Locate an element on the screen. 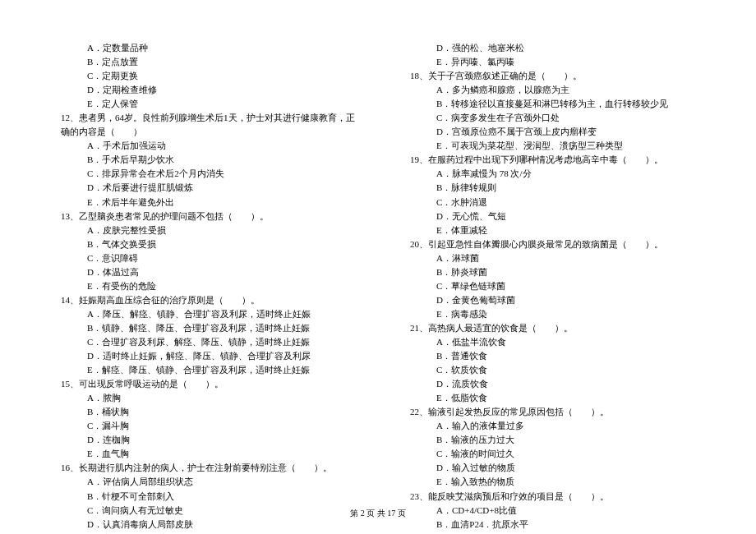 The image size is (756, 534). option: E．低脂饮食 is located at coordinates (552, 398).